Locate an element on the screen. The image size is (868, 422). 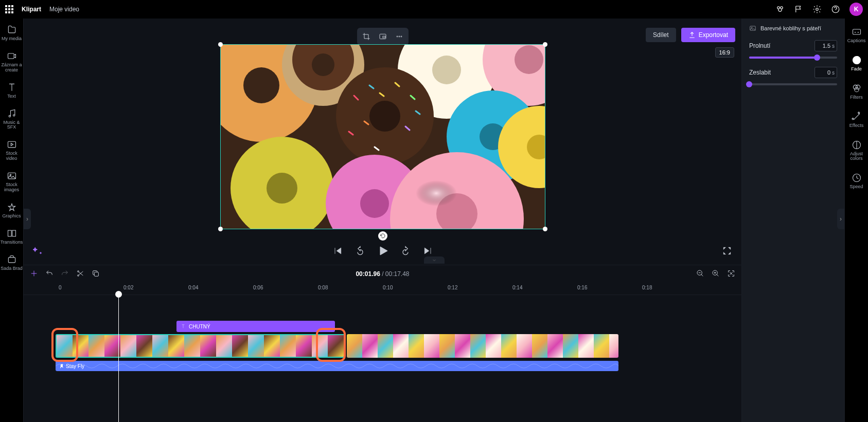
app-name: Klipart is located at coordinates (31, 9).